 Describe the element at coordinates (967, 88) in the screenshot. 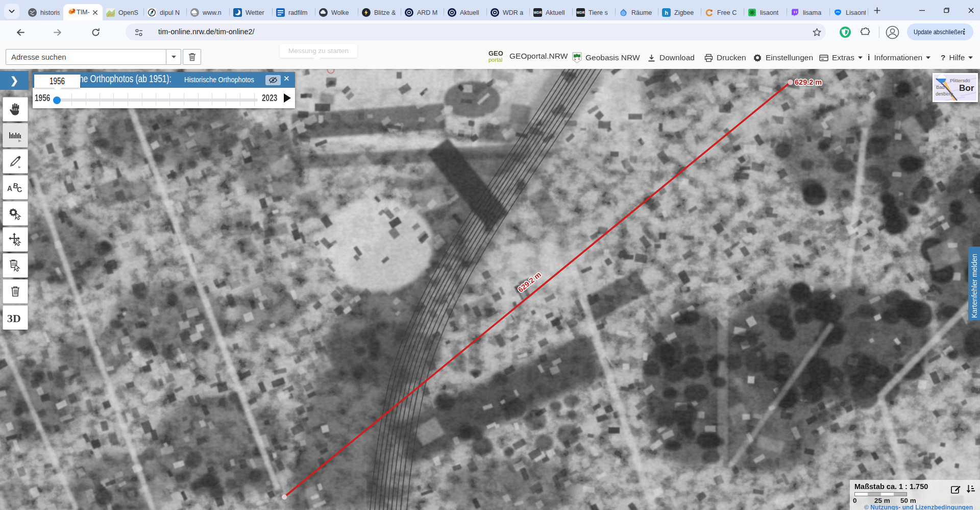

I see `svg-text: Bor` at that location.